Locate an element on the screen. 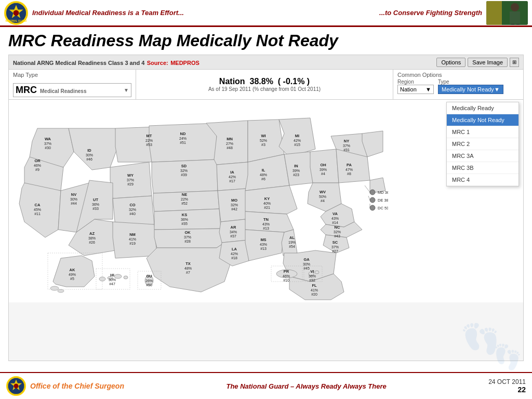 Image resolution: width=532 pixels, height=399 pixels. svg-text: #19 is located at coordinates (132, 243).